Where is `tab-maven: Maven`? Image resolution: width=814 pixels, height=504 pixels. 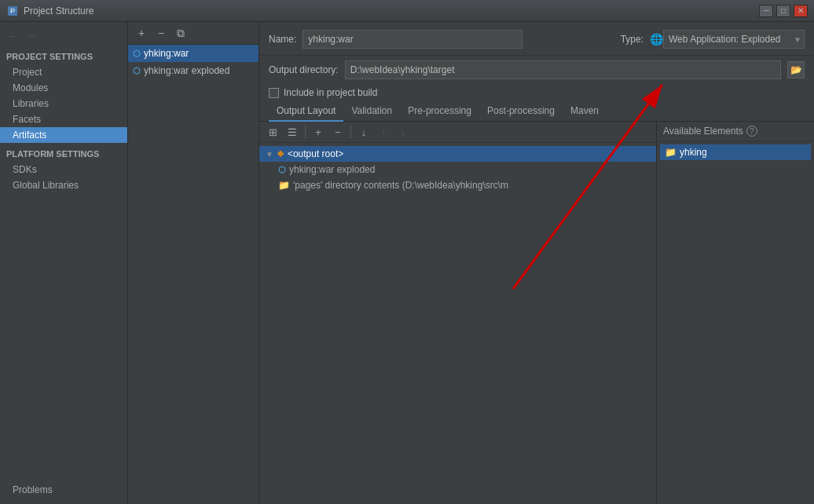
tab-maven: Maven is located at coordinates (585, 111).